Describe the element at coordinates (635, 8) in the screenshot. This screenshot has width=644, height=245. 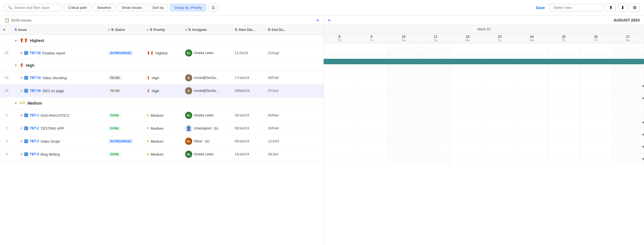
I see `settings-button: ⚙` at that location.